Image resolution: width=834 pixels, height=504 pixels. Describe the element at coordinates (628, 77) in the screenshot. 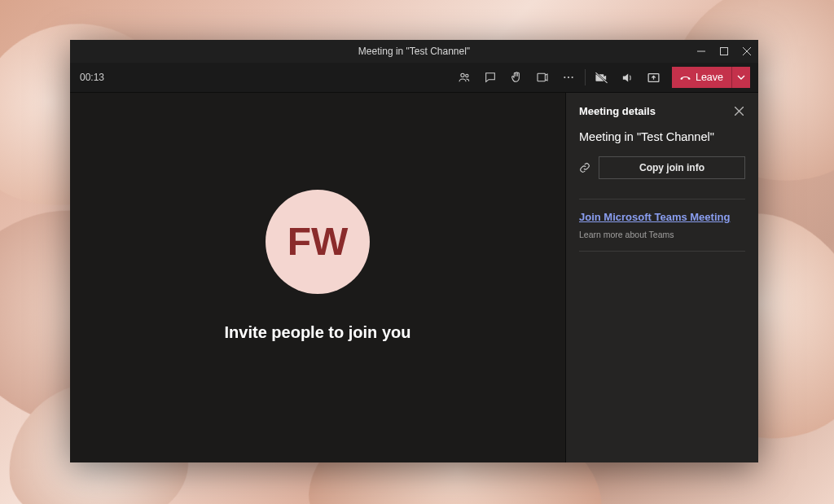

I see `toolbar-device-controls` at that location.